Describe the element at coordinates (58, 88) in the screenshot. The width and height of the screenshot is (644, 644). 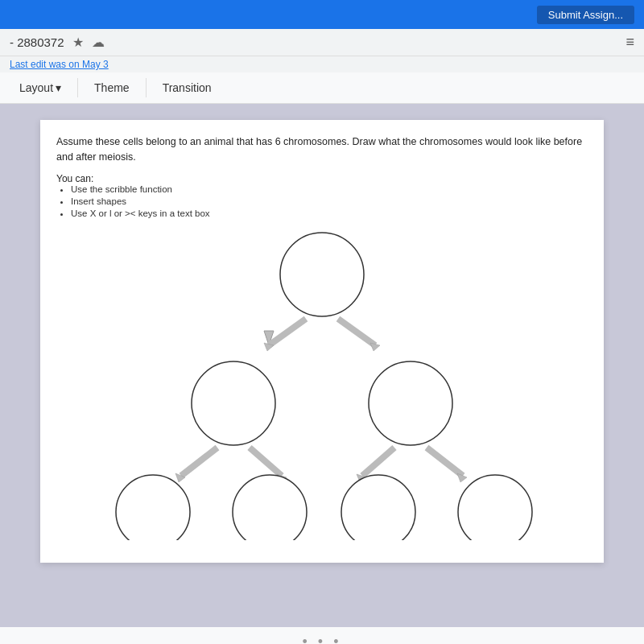
I see `layout-dropdown-arrow: ▾` at that location.